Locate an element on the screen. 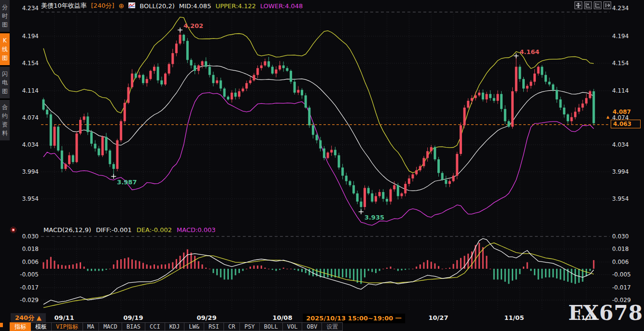 The width and height of the screenshot is (644, 331). boll-upper-value: UPPER:4.122 is located at coordinates (236, 6).